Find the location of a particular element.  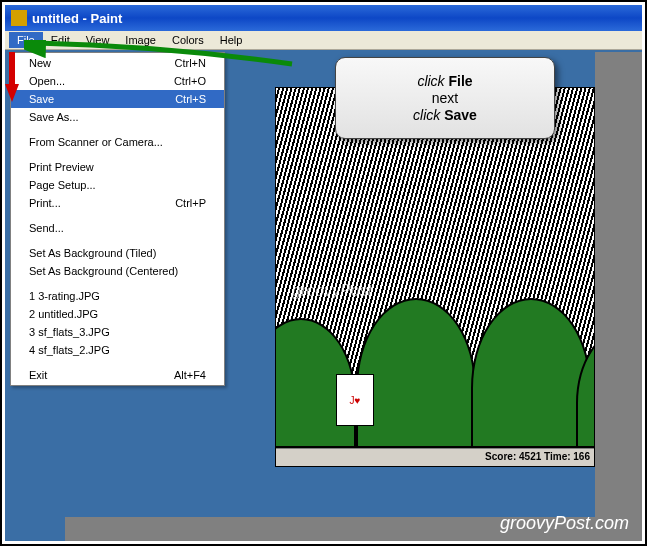

menu-item-print: Print...Ctrl+P is located at coordinates (118, 203).